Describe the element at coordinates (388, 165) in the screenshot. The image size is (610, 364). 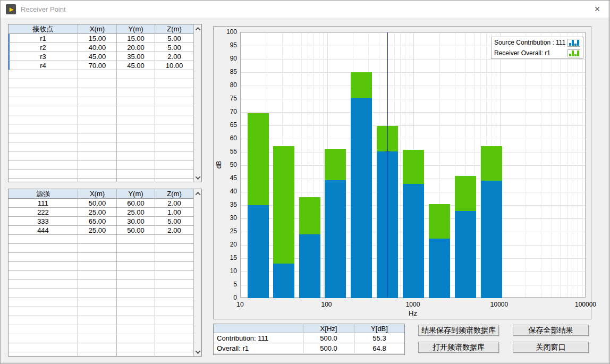
I see `chart-cursor` at that location.